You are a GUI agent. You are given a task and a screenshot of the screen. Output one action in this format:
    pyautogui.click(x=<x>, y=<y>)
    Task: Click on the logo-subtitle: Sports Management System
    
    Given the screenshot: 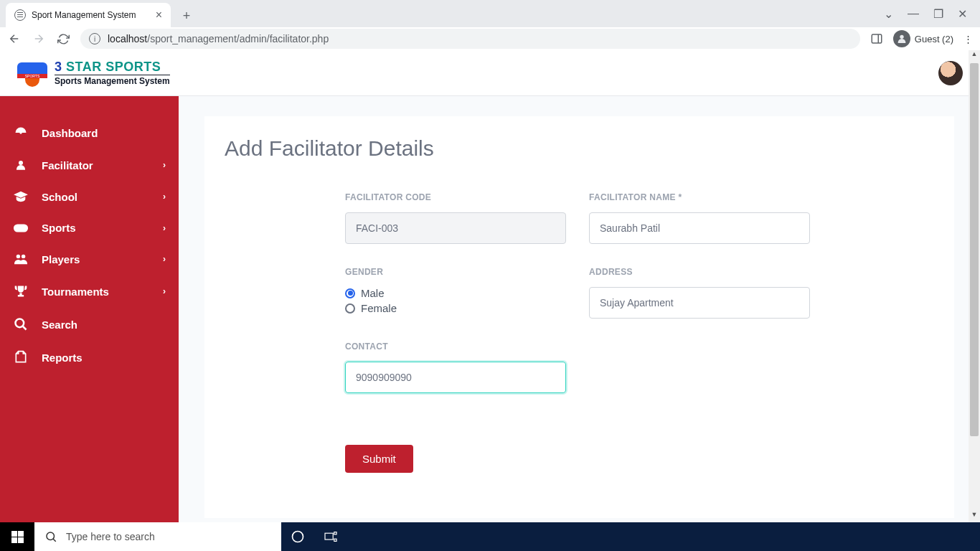 What is the action you would take?
    pyautogui.click(x=112, y=80)
    